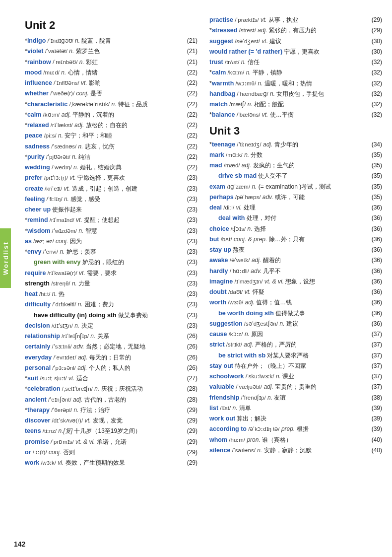 This screenshot has width=392, height=557. What do you see at coordinates (224, 30) in the screenshot?
I see `word-english: stressed` at bounding box center [224, 30].